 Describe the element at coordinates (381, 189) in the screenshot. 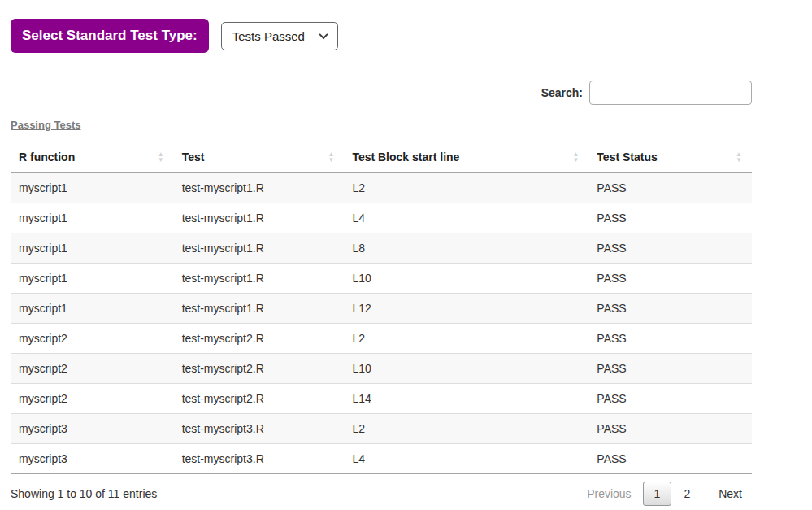

I see `table-row: myscript1test-myscript1.RL2PASS` at that location.